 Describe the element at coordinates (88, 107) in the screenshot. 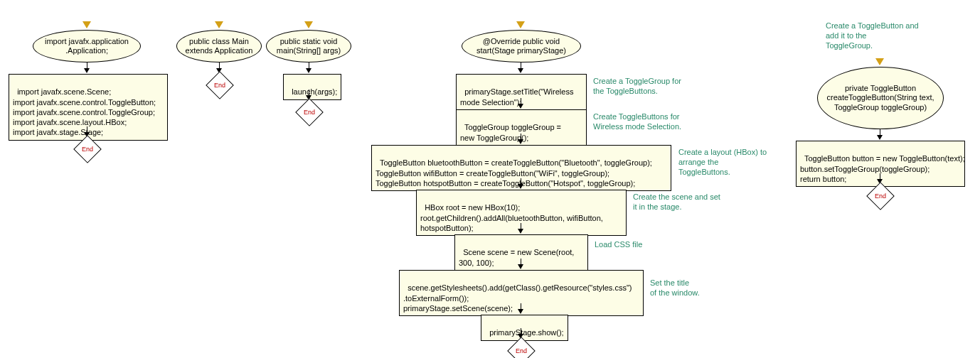

I see `rect-imports: import javafx.scene.Scene; import javafx…` at that location.